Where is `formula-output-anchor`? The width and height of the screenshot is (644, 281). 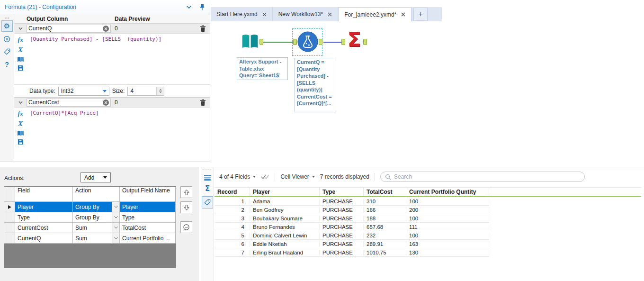 formula-output-anchor is located at coordinates (321, 42).